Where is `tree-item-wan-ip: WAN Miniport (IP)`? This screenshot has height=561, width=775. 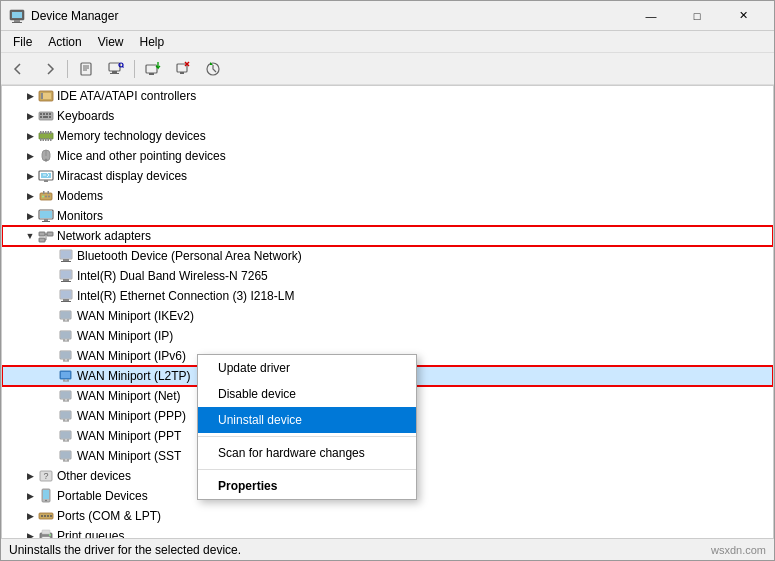 tree-item-wan-ip: WAN Miniport (IP) is located at coordinates (388, 336).